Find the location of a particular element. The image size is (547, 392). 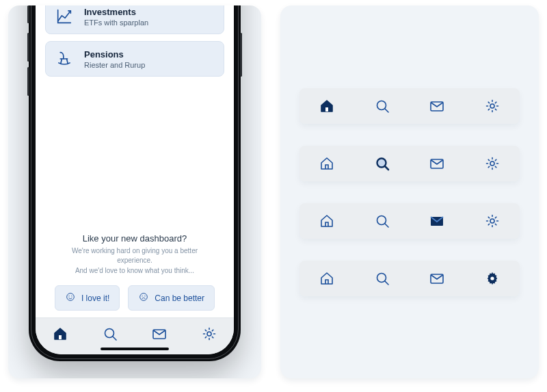

rocking-chair-icon is located at coordinates (64, 59).